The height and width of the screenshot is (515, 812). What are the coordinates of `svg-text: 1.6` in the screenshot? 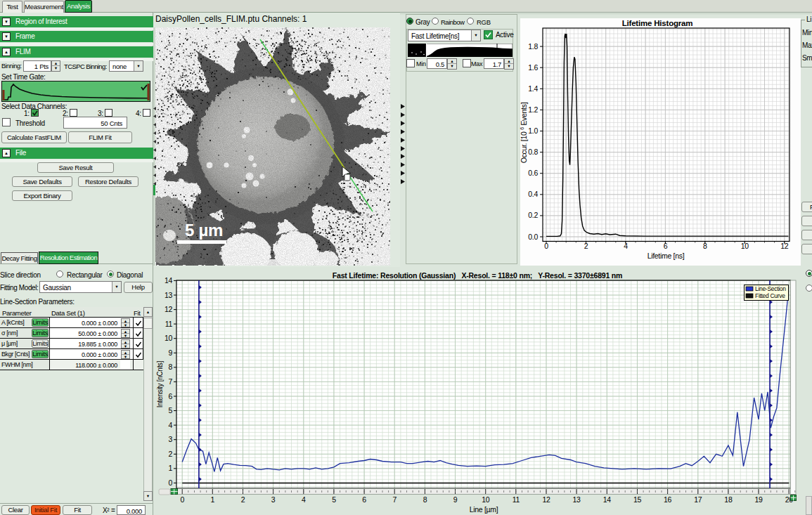 It's located at (533, 67).